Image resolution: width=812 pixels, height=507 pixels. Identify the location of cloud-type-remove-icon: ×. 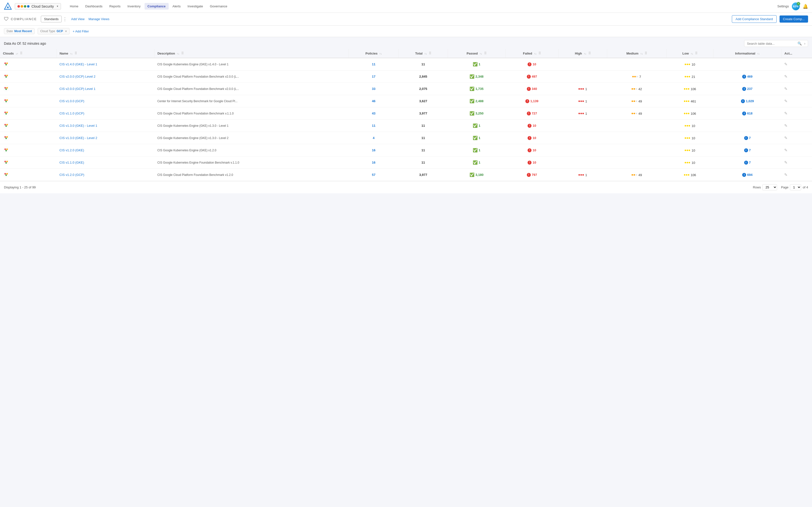
(66, 31).